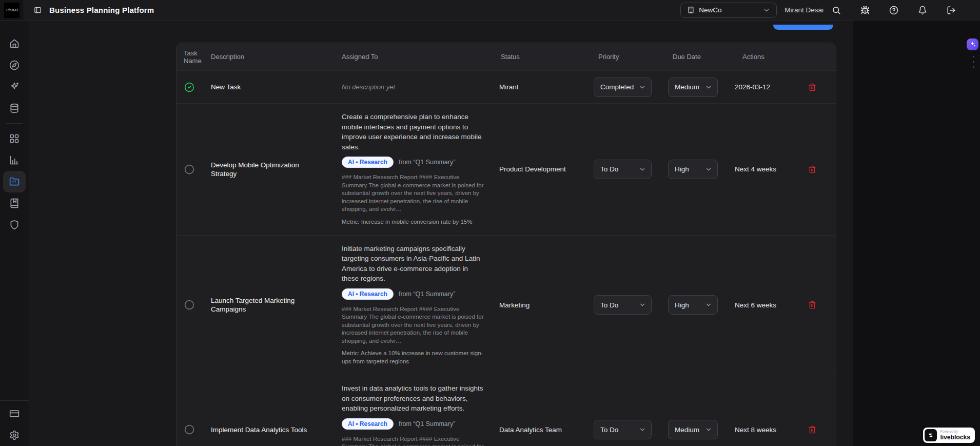 The width and height of the screenshot is (980, 446). Describe the element at coordinates (752, 87) in the screenshot. I see `due-date: 2026-03-12` at that location.